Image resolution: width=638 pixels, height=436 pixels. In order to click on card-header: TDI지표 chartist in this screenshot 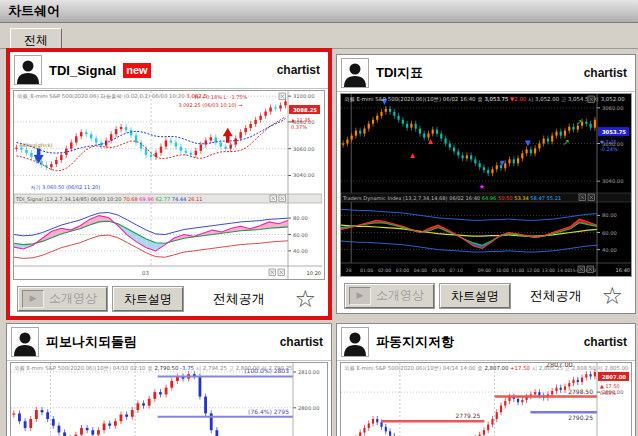, I will do `click(486, 74)`.